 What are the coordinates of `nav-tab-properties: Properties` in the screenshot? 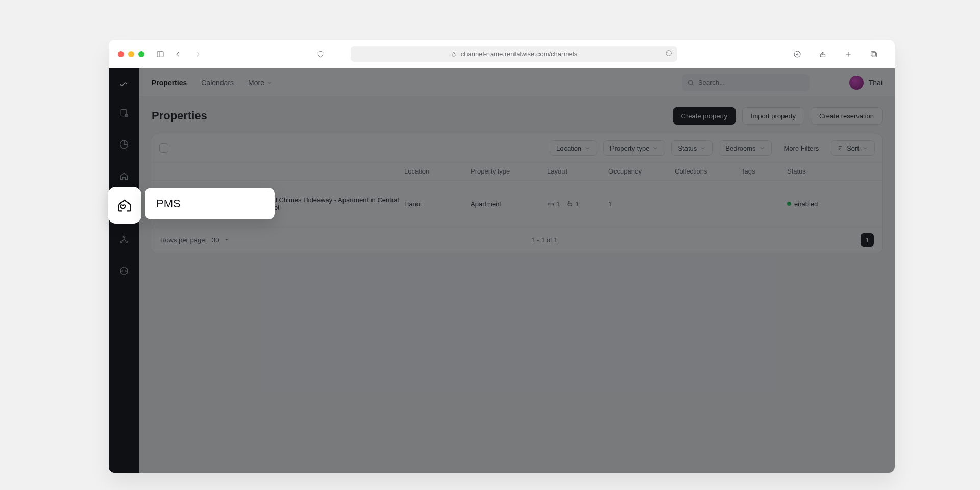 It's located at (169, 83).